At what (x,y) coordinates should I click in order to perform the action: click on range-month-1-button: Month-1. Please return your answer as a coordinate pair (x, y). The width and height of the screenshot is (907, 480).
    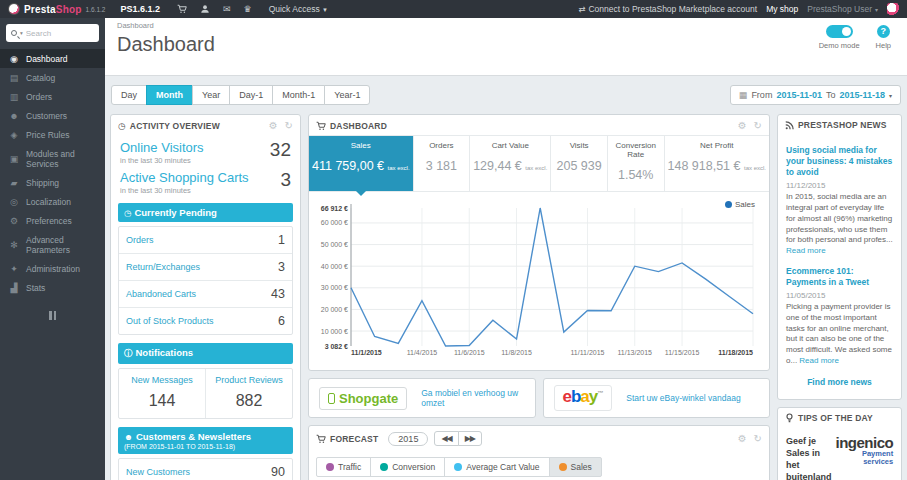
    Looking at the image, I should click on (298, 95).